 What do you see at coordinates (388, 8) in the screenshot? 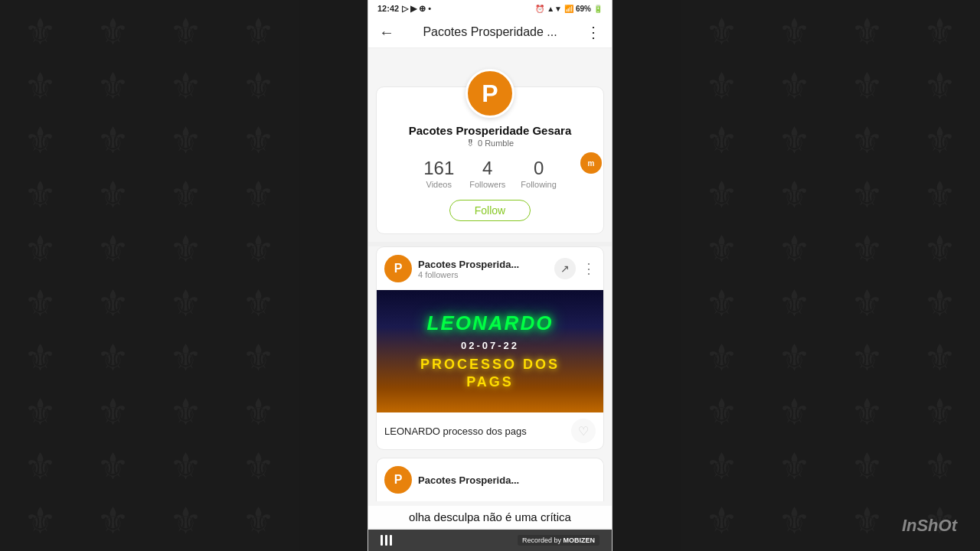
I see `status-time: 12:42` at bounding box center [388, 8].